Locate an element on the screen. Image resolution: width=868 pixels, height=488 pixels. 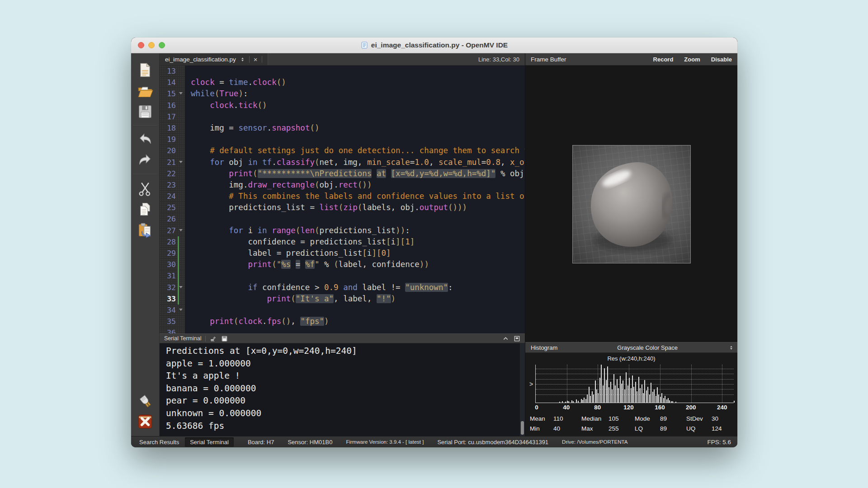
code-text: # default settings just do one detection… is located at coordinates (355, 151).